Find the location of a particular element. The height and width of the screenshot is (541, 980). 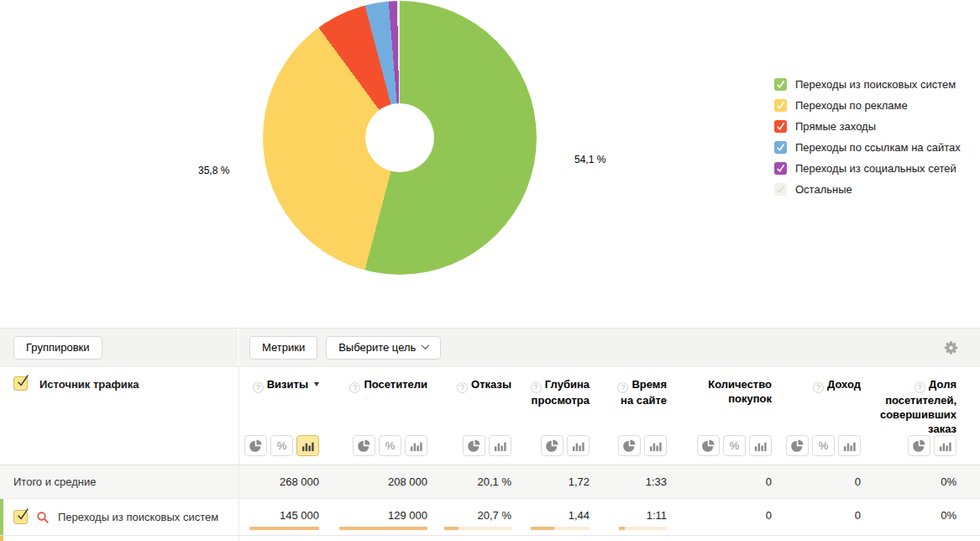

select-goal-label: Выберите цель is located at coordinates (377, 348).